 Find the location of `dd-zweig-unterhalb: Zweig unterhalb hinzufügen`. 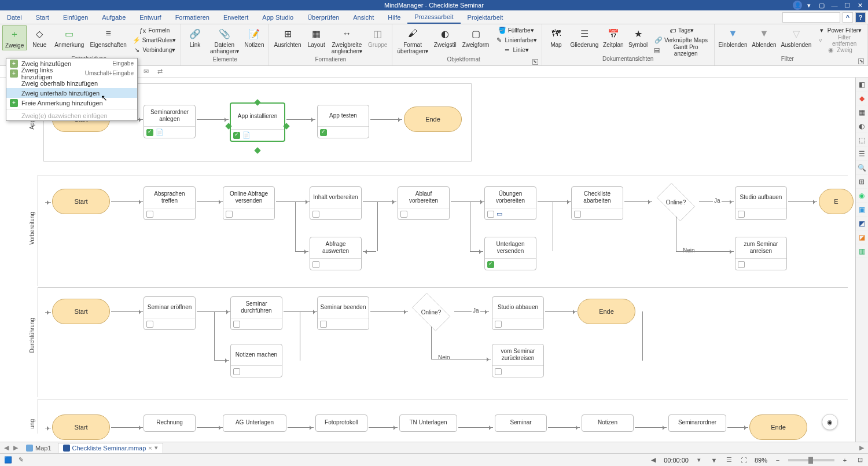

dd-zweig-unterhalb: Zweig unterhalb hinzufügen is located at coordinates (72, 93).